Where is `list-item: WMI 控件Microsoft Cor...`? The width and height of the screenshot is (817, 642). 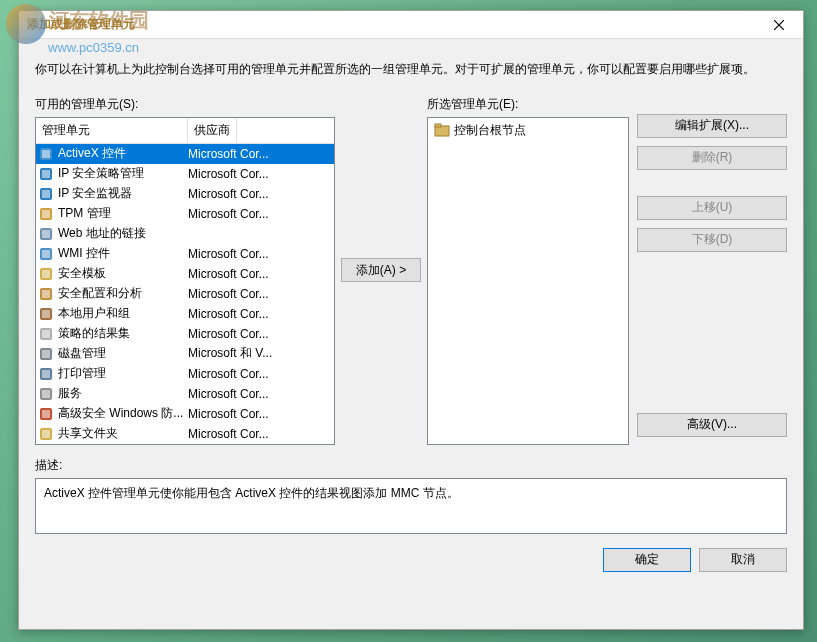
list-item: WMI 控件Microsoft Cor... is located at coordinates (185, 254).